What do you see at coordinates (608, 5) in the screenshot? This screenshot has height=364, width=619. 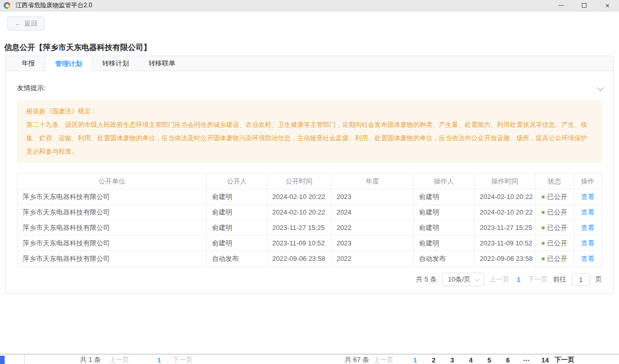 I see `close-button: ×` at bounding box center [608, 5].